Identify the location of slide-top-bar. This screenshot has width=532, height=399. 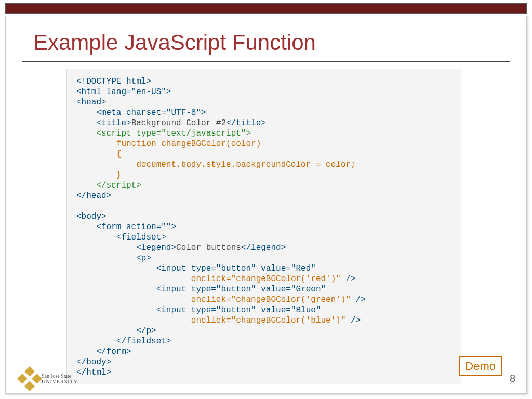
(266, 8).